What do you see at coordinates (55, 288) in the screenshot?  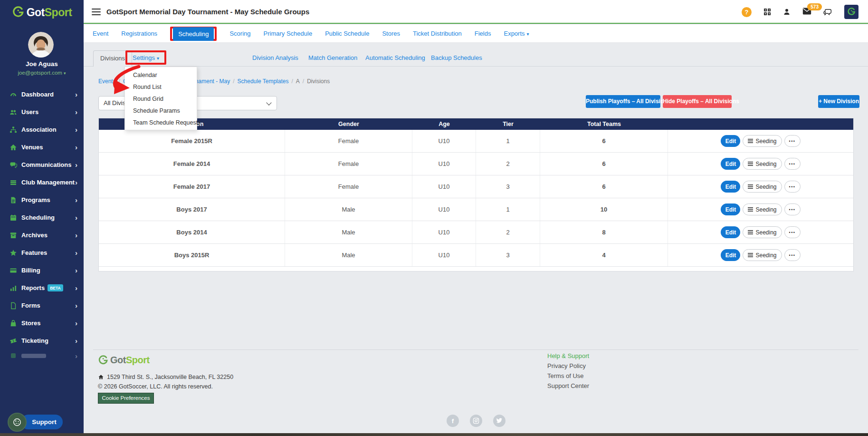 I see `beta-badge: BETA` at bounding box center [55, 288].